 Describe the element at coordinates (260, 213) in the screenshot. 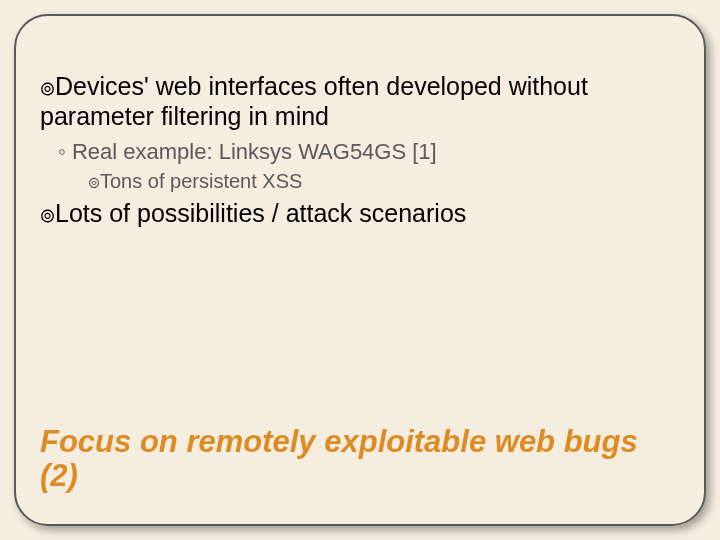

I see `bullet-text: Lots of possibilities / attack scenarios` at that location.